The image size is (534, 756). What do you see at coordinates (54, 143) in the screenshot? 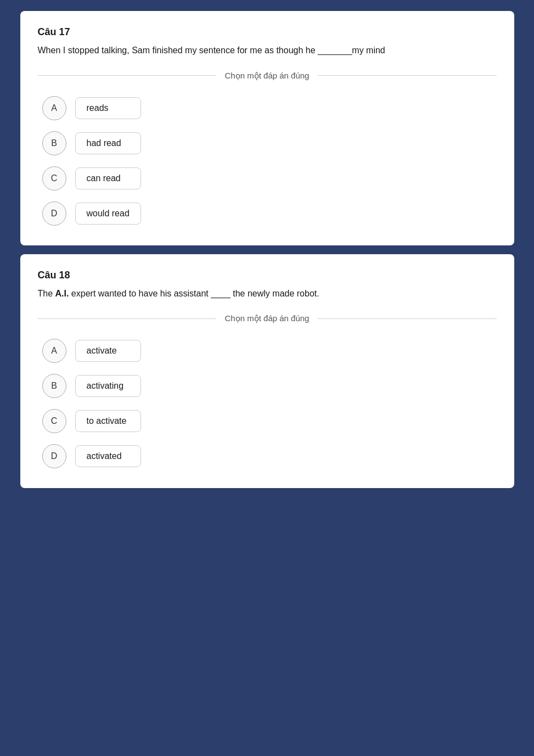
I see `option-17-b-circle: B` at bounding box center [54, 143].